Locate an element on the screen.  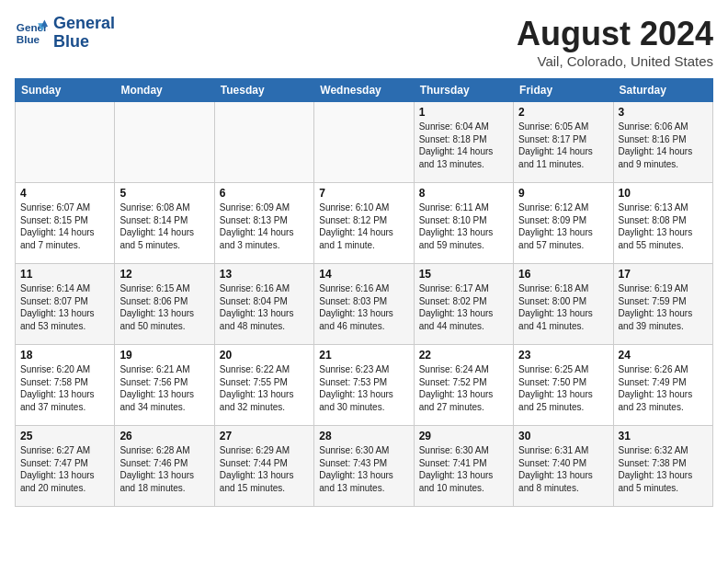
day-info: Sunrise: 6:14 AM Sunset: 8:07 PM Dayligh… is located at coordinates (64, 307).